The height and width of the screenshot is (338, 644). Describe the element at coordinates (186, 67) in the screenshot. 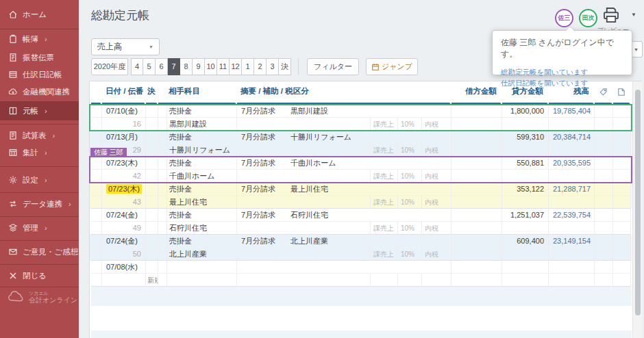

I see `month-button-8: 8` at that location.